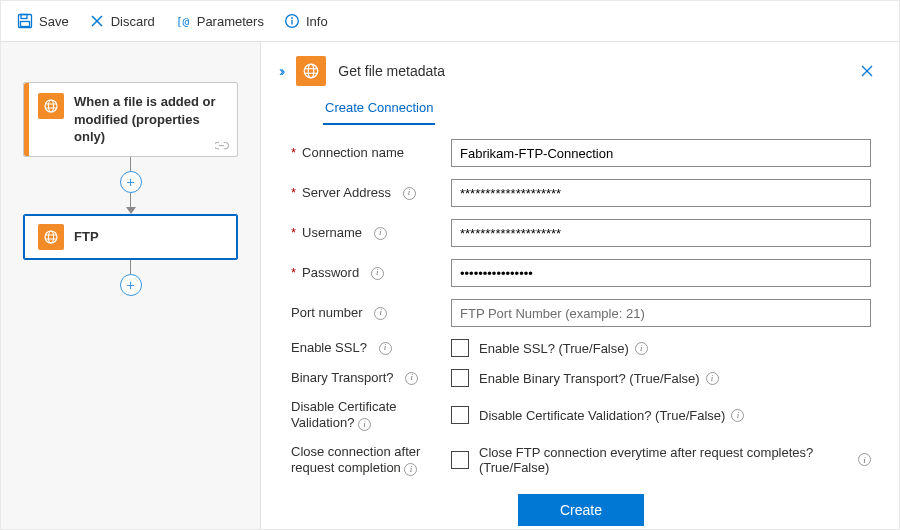 This screenshot has height=530, width=900. What do you see at coordinates (460, 378) in the screenshot?
I see `binary-transport-checkbox` at bounding box center [460, 378].